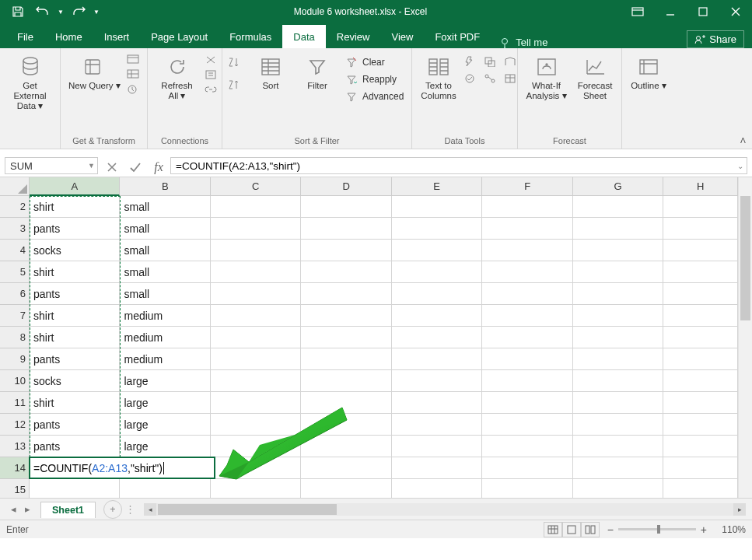 The height and width of the screenshot is (560, 752). Describe the element at coordinates (704, 530) in the screenshot. I see `zoom-in-icon: +` at that location.